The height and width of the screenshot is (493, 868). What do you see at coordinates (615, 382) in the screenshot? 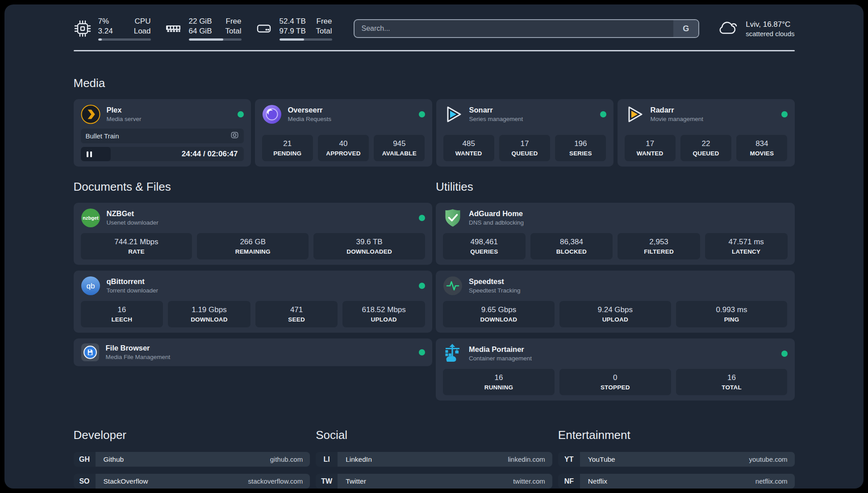
I see `stat-stopped: 0 STOPPED` at bounding box center [615, 382].